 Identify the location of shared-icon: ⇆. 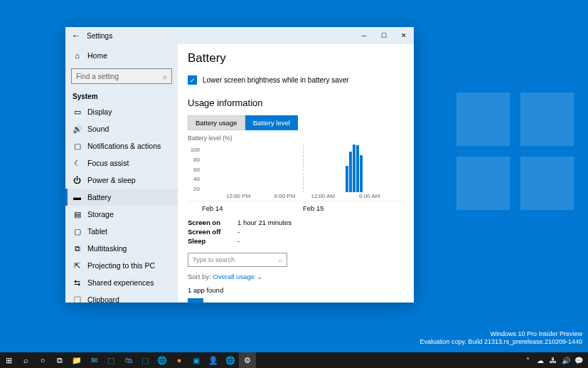
(77, 283).